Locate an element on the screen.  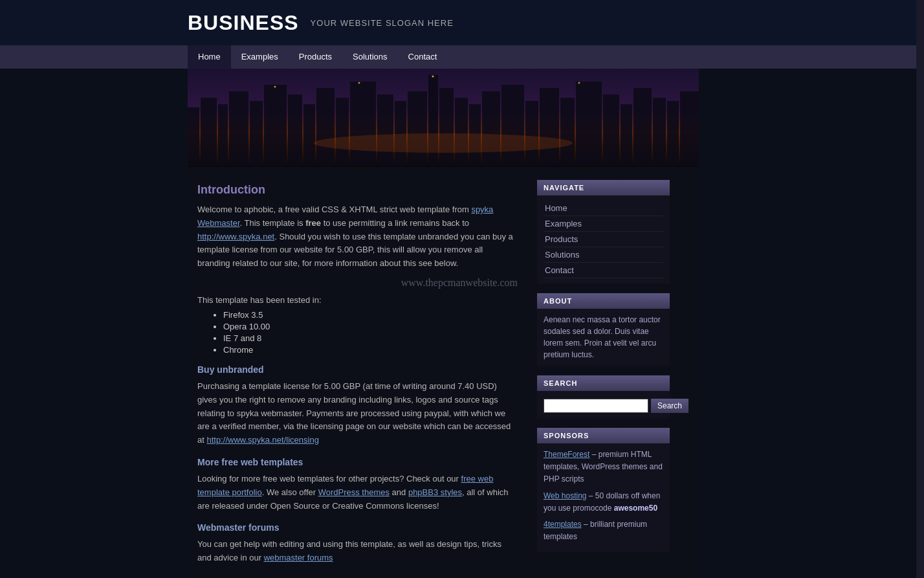
phpbb-link: phpBB3 styles is located at coordinates (435, 492).